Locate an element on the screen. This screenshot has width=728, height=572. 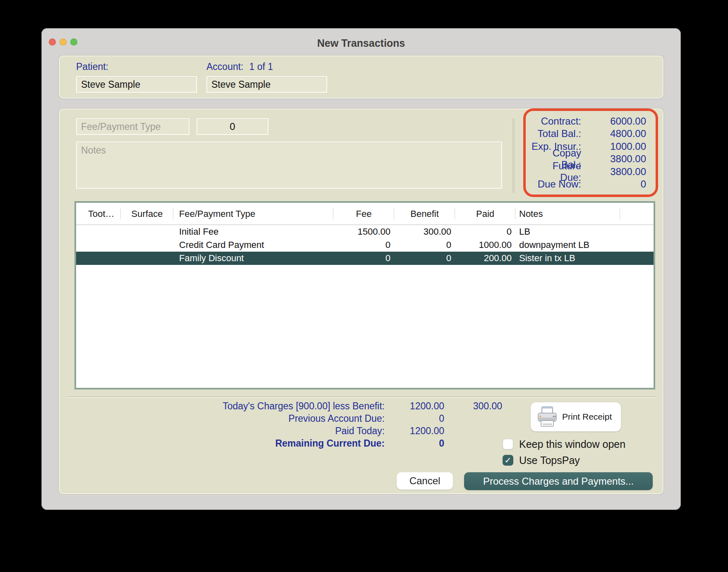
copay-bal-value: 3800.00 is located at coordinates (614, 159).